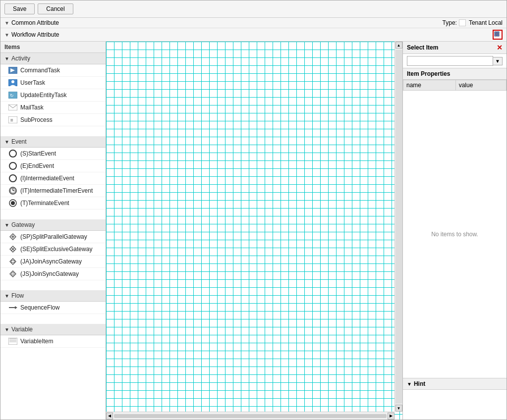 The height and width of the screenshot is (420, 507). I want to click on search-dropdown-button: ▼, so click(498, 61).